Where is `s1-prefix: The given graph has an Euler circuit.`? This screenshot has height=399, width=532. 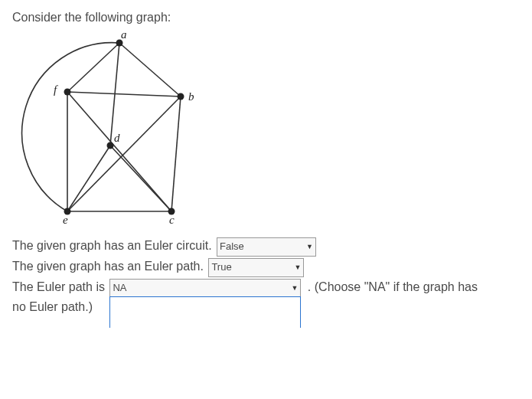
s1-prefix: The given graph has an Euler circuit. is located at coordinates (113, 246).